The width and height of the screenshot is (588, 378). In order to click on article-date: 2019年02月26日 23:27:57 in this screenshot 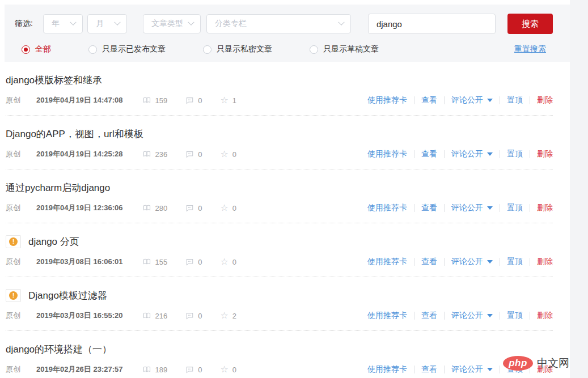, I will do `click(79, 369)`.